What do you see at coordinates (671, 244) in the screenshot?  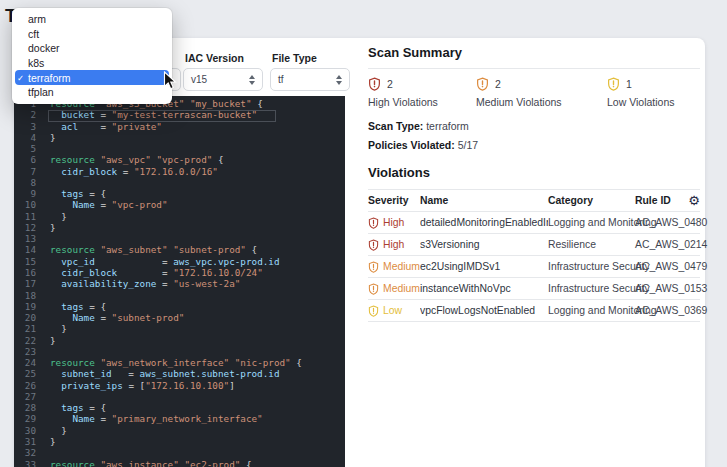 I see `violation-rule-id: AC_AWS_0214` at bounding box center [671, 244].